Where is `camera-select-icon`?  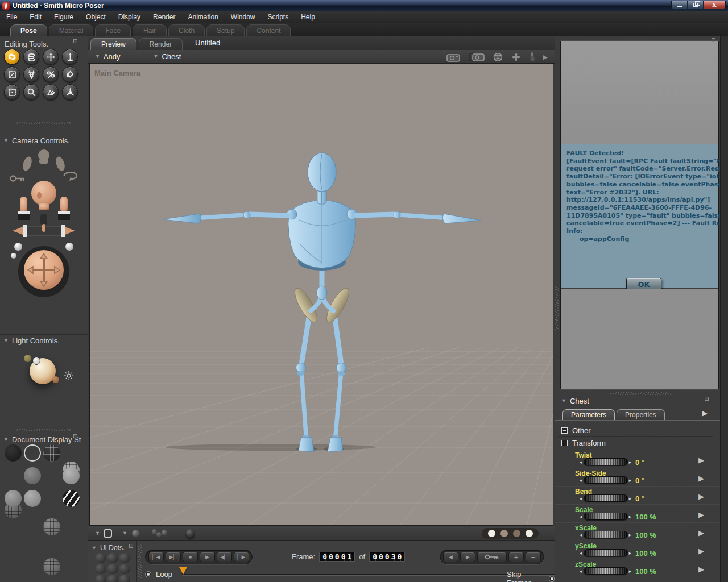
camera-select-icon is located at coordinates (477, 57).